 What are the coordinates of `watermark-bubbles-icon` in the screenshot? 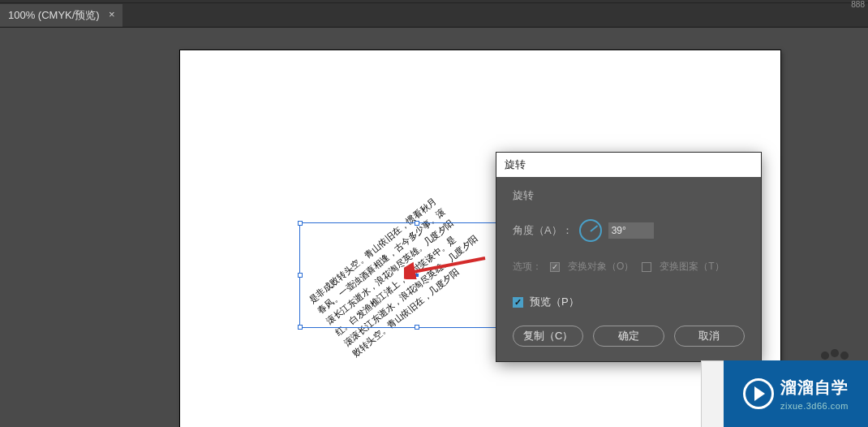 It's located at (835, 354).